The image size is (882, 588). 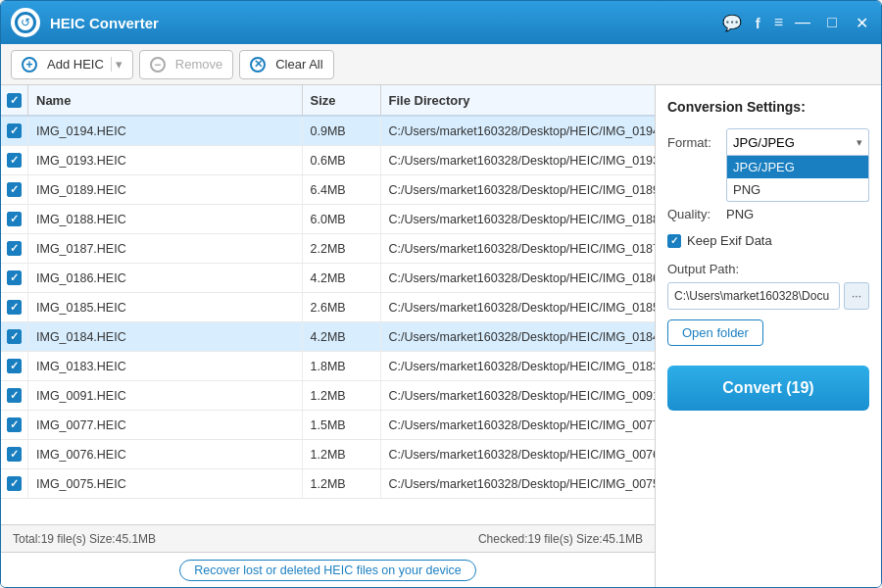 What do you see at coordinates (327, 455) in the screenshot?
I see `table-row: IMG_0076.HEIC 1.2MB C:/Users/market16032…` at bounding box center [327, 455].